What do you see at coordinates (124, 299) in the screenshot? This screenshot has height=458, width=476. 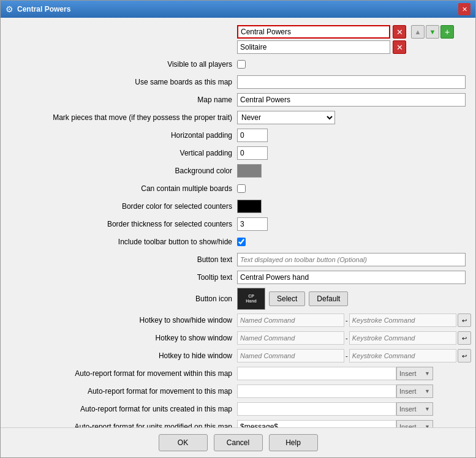 I see `button-icon-label: Button icon` at bounding box center [124, 299].